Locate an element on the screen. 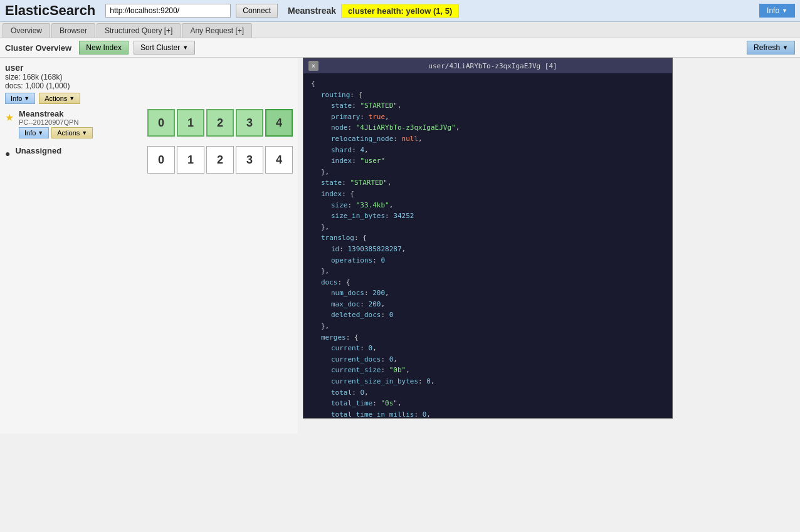  shard-cell-unassigned-4: 4 is located at coordinates (279, 160).